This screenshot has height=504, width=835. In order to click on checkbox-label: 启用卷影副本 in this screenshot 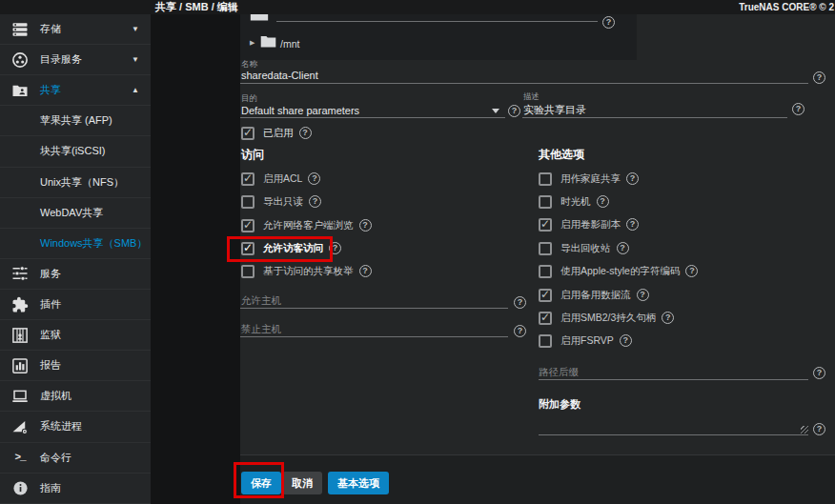, I will do `click(591, 225)`.